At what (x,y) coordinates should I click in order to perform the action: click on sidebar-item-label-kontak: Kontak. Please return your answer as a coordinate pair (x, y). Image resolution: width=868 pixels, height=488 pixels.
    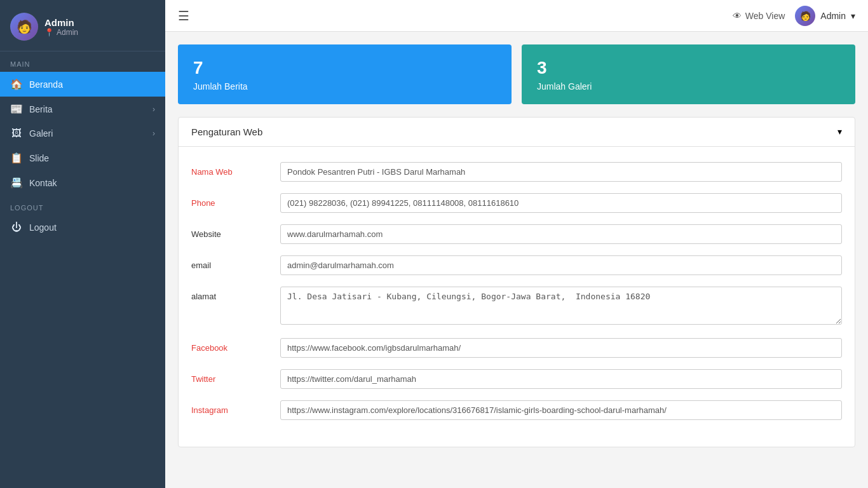
    Looking at the image, I should click on (92, 183).